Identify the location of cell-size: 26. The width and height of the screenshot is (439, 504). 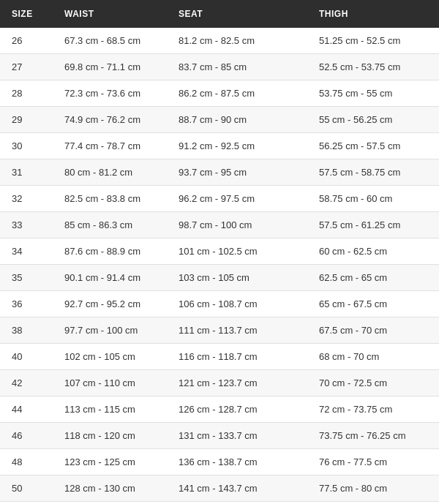
(26, 41).